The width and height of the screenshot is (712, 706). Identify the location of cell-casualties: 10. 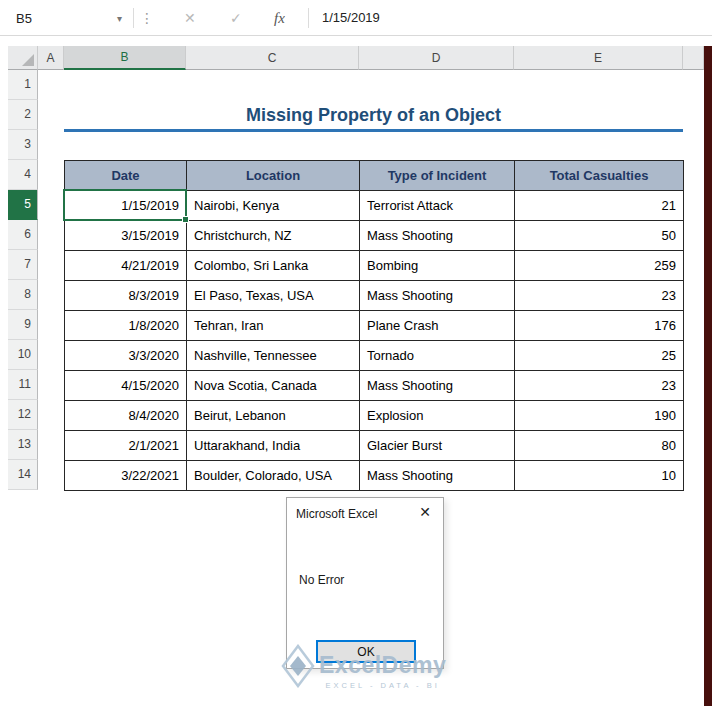
(600, 476).